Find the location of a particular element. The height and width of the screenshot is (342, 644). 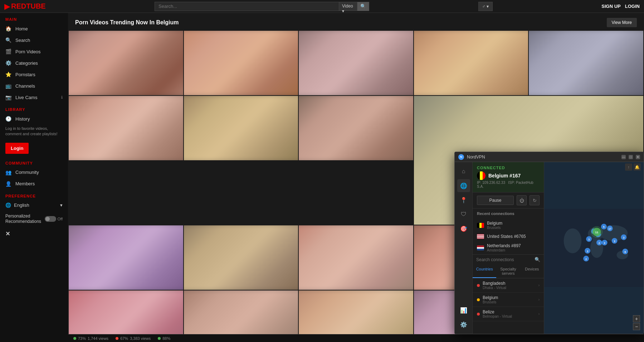

tab-devices: Devices is located at coordinates (532, 271).